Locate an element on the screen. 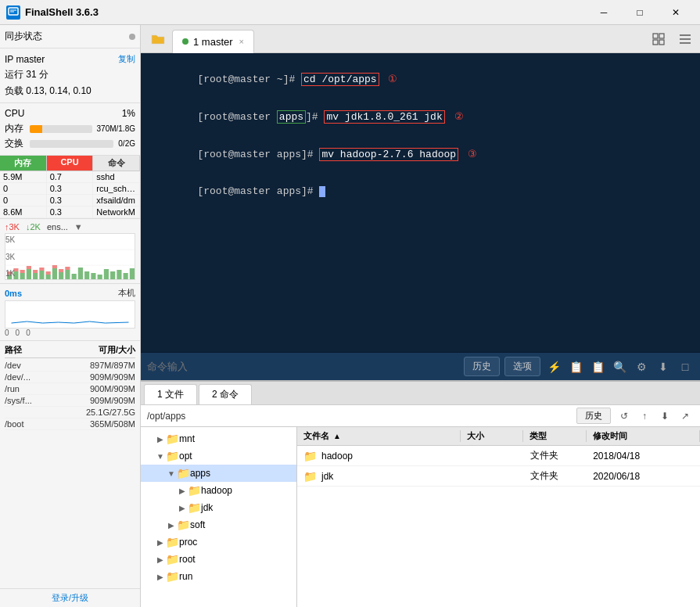 The width and height of the screenshot is (700, 607). tab-menu-button is located at coordinates (685, 39).